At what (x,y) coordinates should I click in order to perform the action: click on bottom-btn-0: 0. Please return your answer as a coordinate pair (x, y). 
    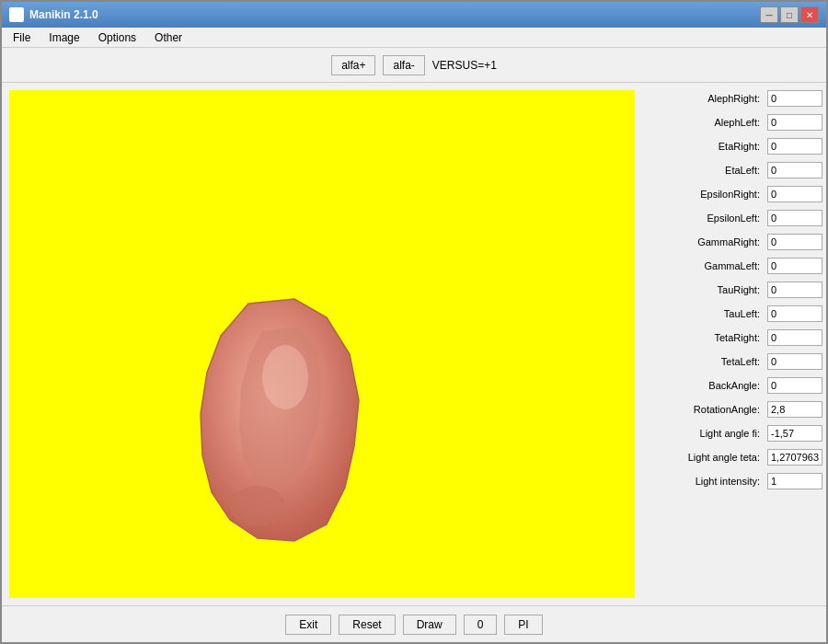
    Looking at the image, I should click on (480, 625).